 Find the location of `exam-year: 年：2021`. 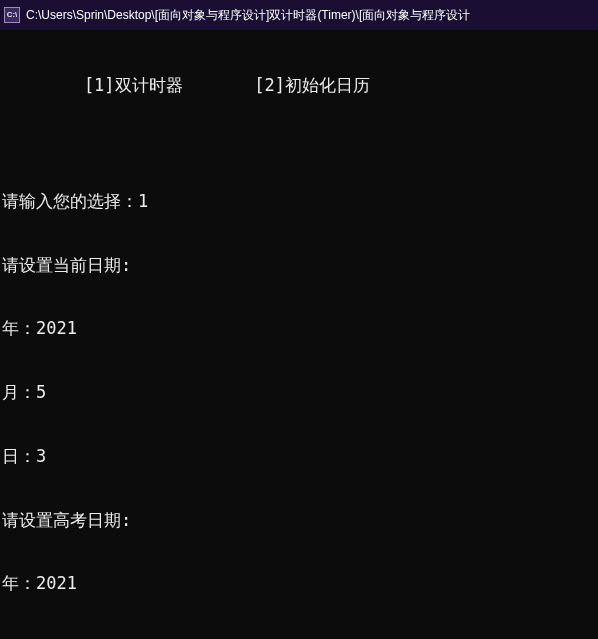

exam-year: 年：2021 is located at coordinates (299, 584).